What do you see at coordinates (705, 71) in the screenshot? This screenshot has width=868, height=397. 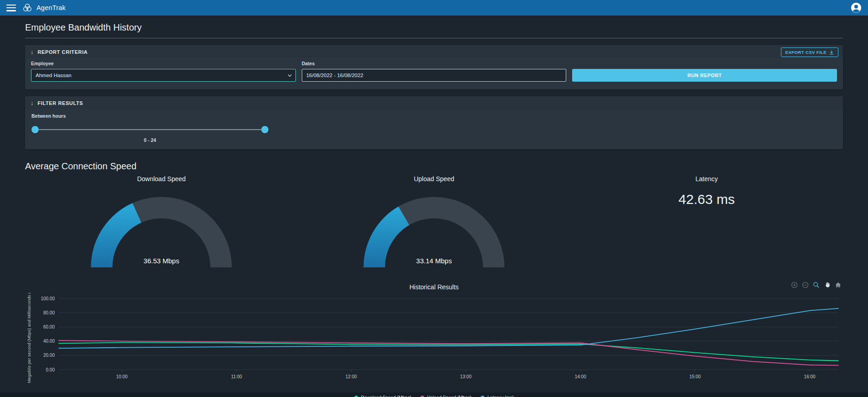 I see `run-report-field: RUN REPORT` at bounding box center [705, 71].